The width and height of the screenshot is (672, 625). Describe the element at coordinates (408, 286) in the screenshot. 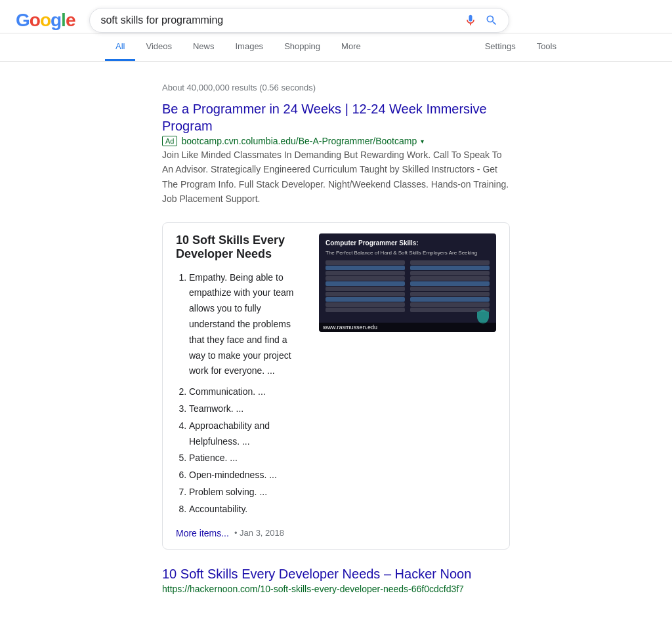

I see `image-rows` at that location.